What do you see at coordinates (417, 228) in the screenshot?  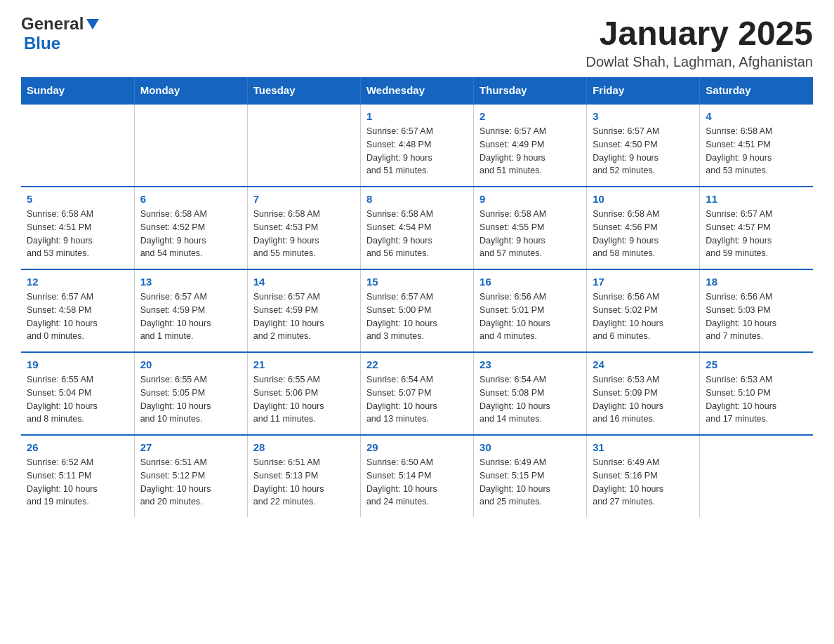 I see `calendar-cell: 8Sunrise: 6:58 AMSunset: 4:54 PMDaylight…` at bounding box center [417, 228].